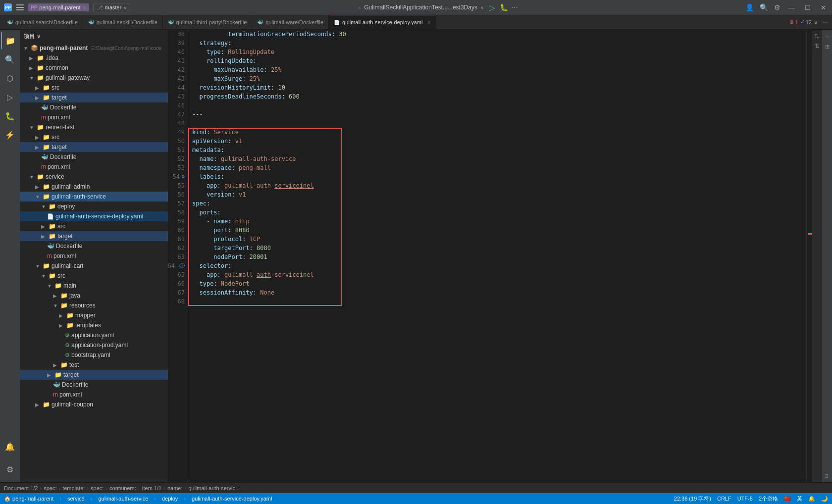  Describe the element at coordinates (769, 499) in the screenshot. I see `status-indent: 2个空格` at that location.